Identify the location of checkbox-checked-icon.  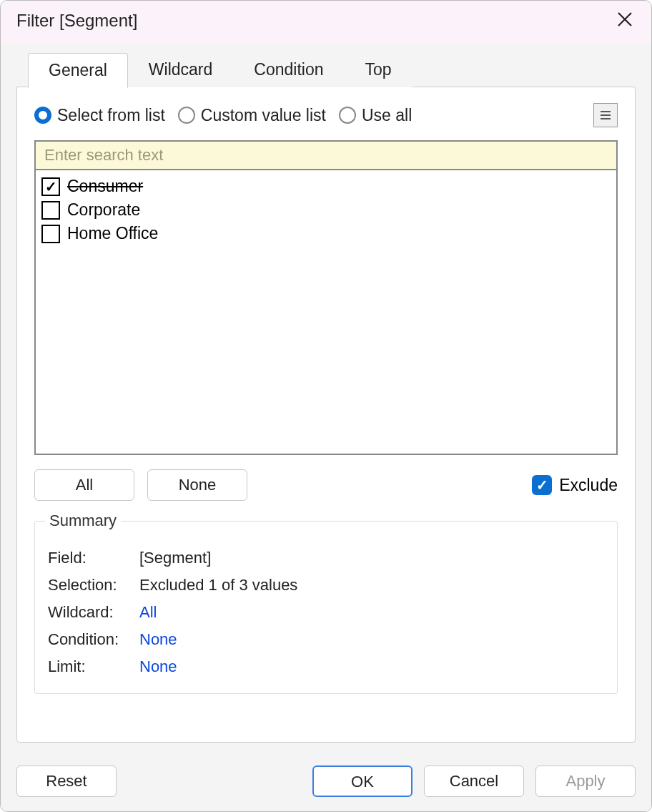
(542, 485).